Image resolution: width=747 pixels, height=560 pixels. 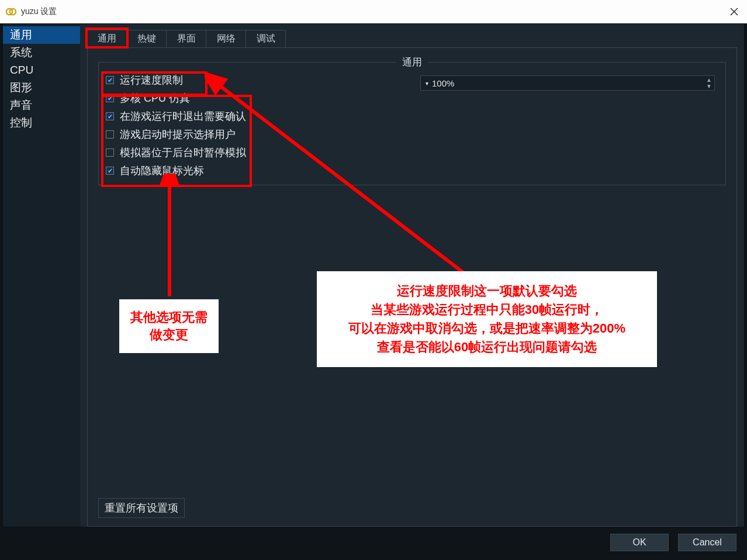 What do you see at coordinates (42, 105) in the screenshot?
I see `sidebar-item-audio: 声音` at bounding box center [42, 105].